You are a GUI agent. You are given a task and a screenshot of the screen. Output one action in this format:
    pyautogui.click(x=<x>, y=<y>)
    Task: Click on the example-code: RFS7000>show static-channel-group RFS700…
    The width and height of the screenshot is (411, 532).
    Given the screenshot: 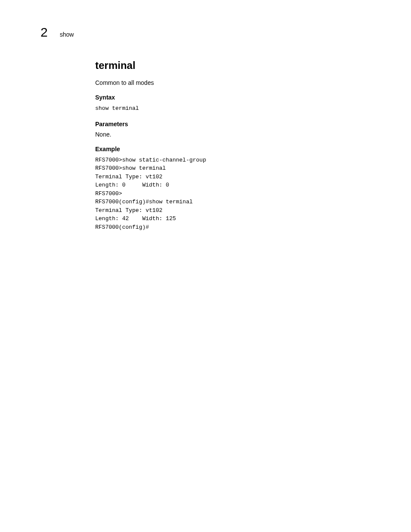 What is the action you would take?
    pyautogui.click(x=233, y=194)
    